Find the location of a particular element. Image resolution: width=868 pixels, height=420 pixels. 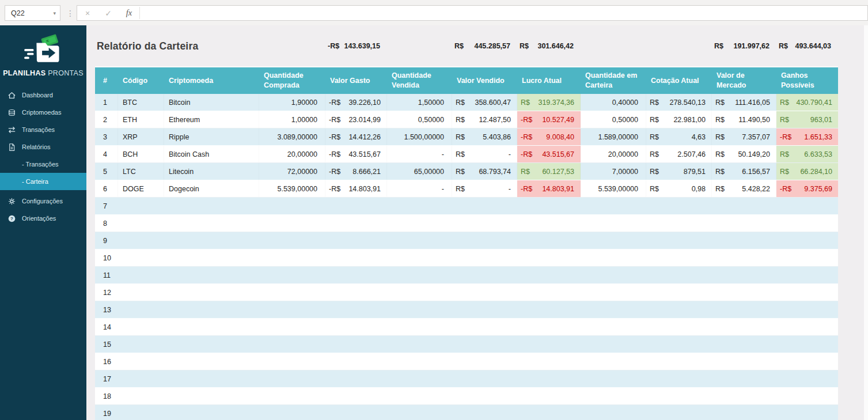

cell-valor-de-mercado: R$6.156,57 is located at coordinates (744, 172).